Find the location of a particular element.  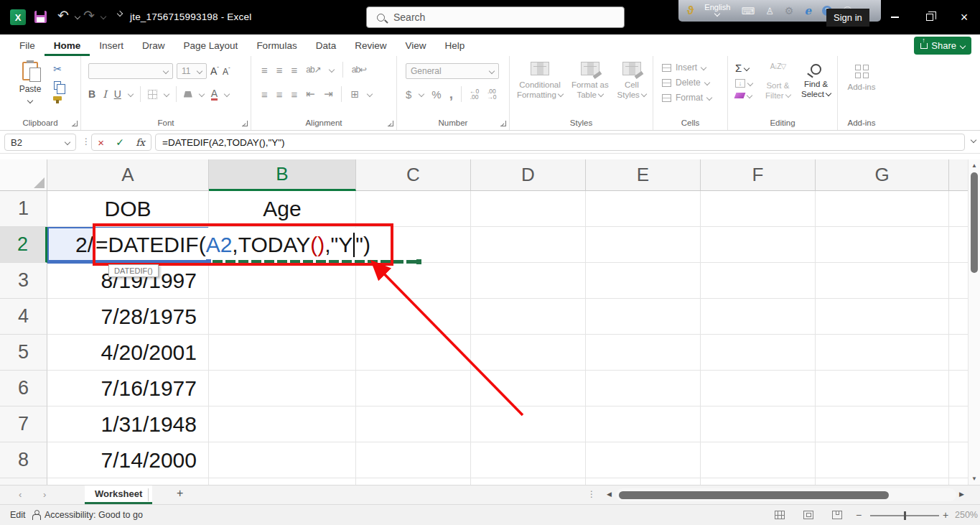

cell-c7 is located at coordinates (414, 424).